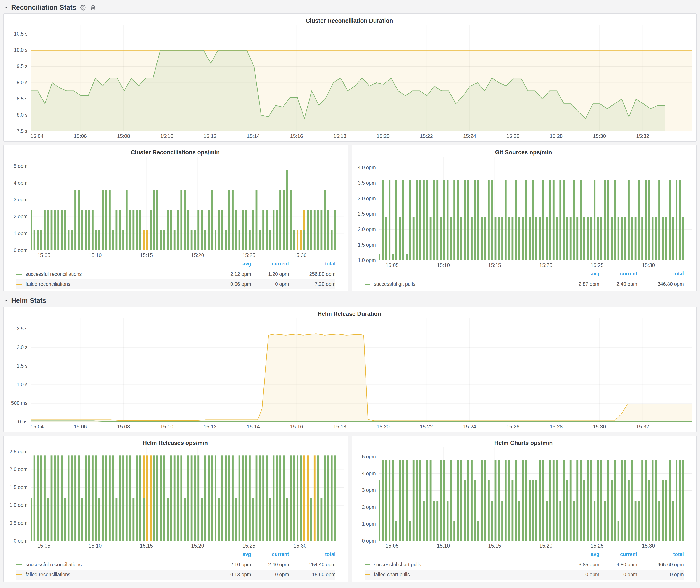 This screenshot has height=588, width=700. I want to click on y-tick-label: 1.0 opm, so click(367, 260).